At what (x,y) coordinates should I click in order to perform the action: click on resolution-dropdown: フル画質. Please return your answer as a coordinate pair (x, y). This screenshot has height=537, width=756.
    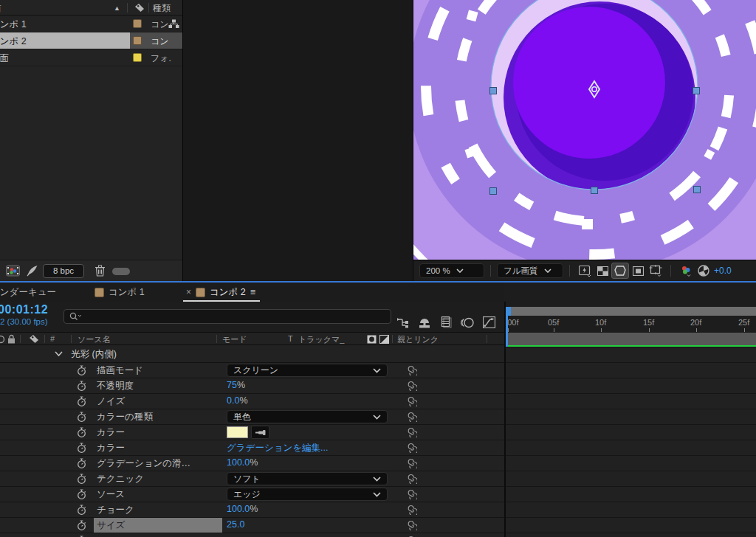
    Looking at the image, I should click on (530, 271).